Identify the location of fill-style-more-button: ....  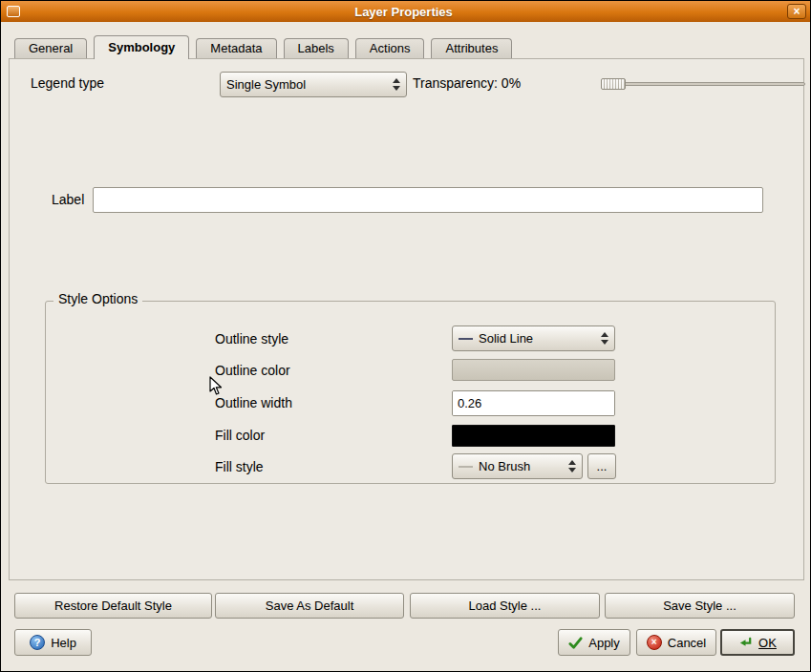
(602, 466).